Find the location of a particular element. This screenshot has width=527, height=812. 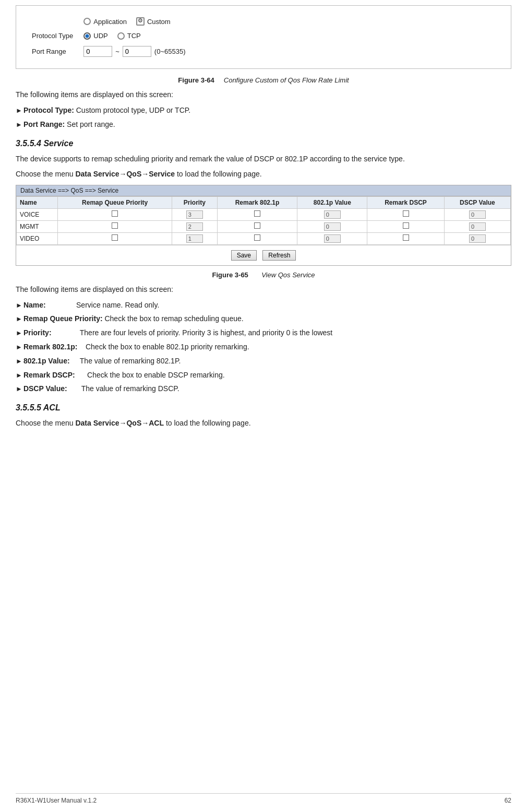

value802-bold: 802.1p Value: is located at coordinates (47, 361).